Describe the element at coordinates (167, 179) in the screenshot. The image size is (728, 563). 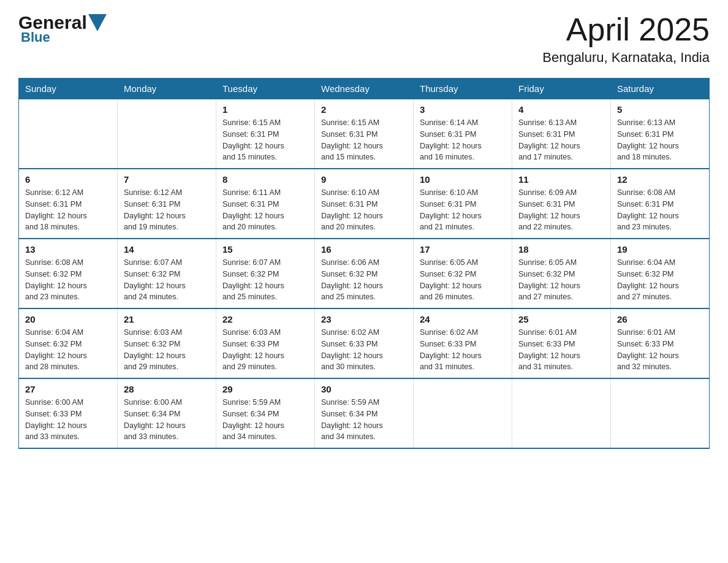
I see `day-number: 7` at that location.